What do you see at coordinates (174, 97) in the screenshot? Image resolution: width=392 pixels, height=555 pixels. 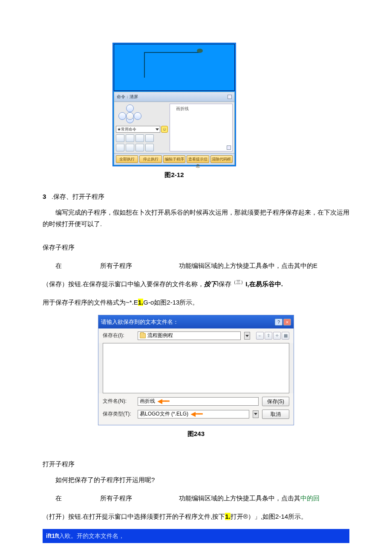 I see `panel-titlebar: 命令：清屏` at bounding box center [174, 97].